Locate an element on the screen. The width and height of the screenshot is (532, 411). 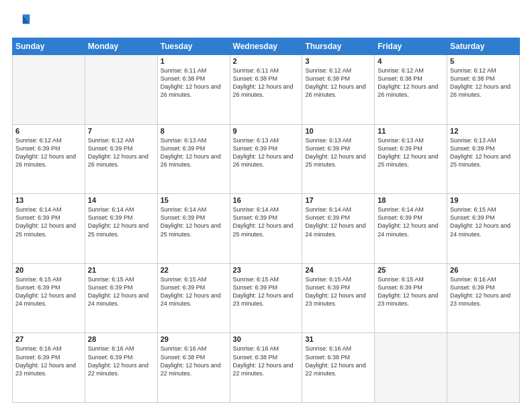
calendar-day-cell: 26Sunrise: 6:16 AM Sunset: 6:39 PM Dayli… is located at coordinates (484, 298).